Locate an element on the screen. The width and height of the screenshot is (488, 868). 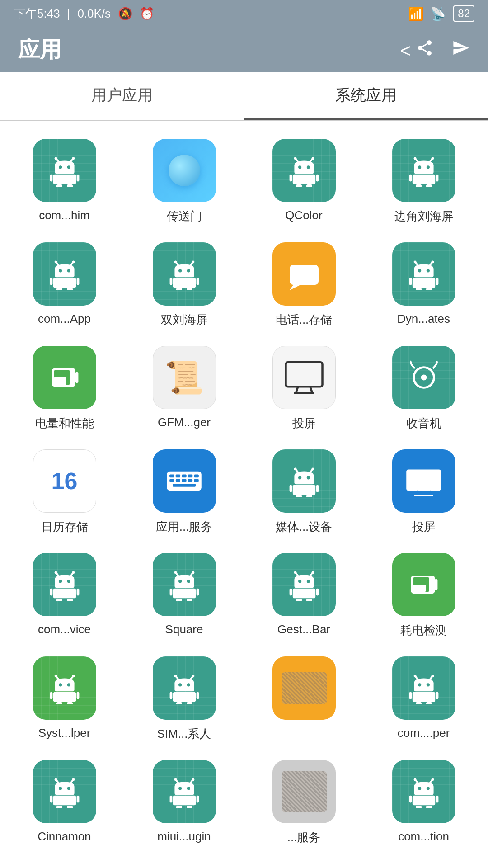
app-item-18: Square is located at coordinates (184, 596).